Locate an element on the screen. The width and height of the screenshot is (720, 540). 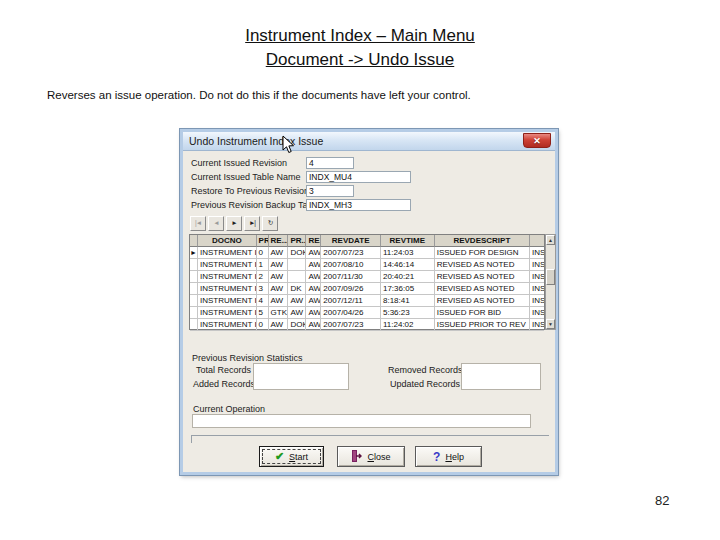
scroll-down-icon: ▼ is located at coordinates (550, 324).